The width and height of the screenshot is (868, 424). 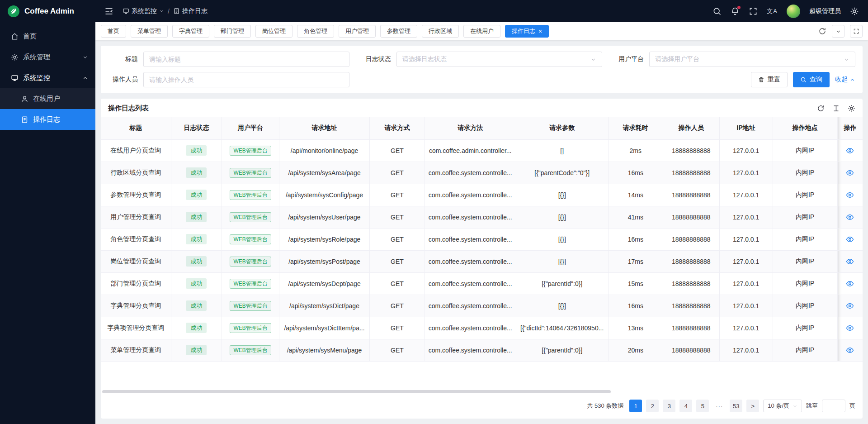 What do you see at coordinates (397, 239) in the screenshot?
I see `cell-method: GET` at bounding box center [397, 239].